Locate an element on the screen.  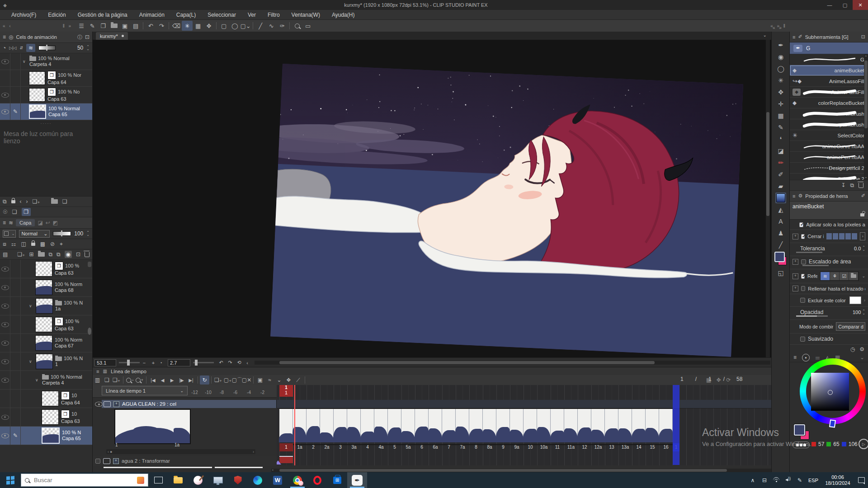
option-vector-fill: + Rellenar hasta el trazado del ve is located at coordinates (829, 289).